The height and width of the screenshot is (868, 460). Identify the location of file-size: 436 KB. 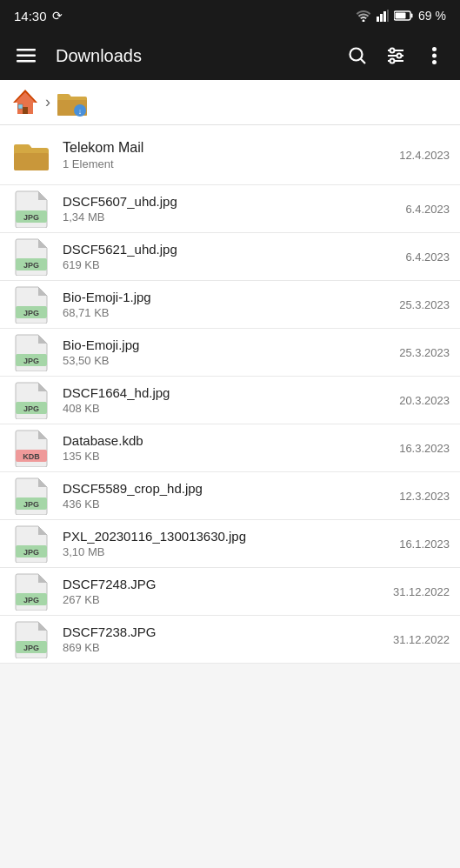
(228, 504).